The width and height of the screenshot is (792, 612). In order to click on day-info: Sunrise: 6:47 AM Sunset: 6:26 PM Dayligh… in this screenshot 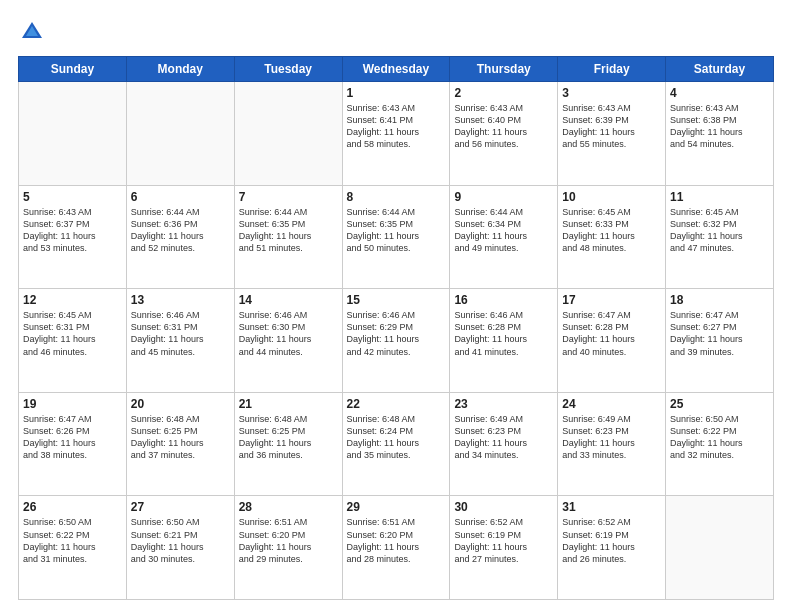, I will do `click(72, 438)`.